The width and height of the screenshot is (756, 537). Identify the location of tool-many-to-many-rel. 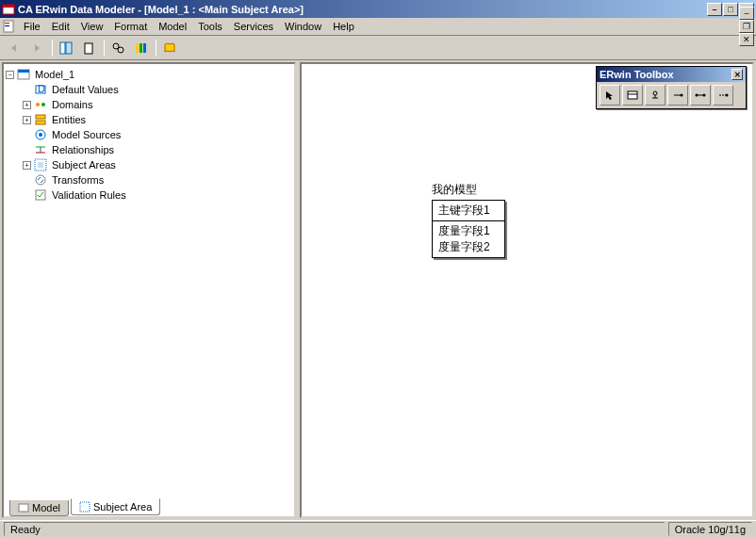
(700, 95).